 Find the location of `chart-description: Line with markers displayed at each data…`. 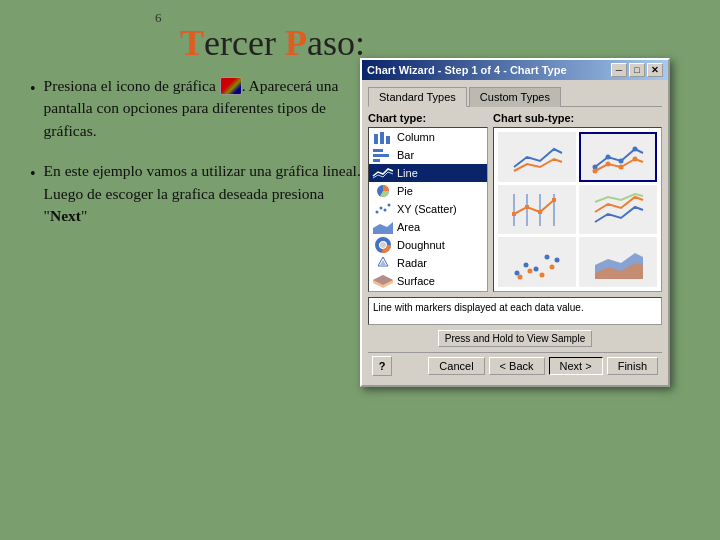

chart-description: Line with markers displayed at each data… is located at coordinates (515, 311).